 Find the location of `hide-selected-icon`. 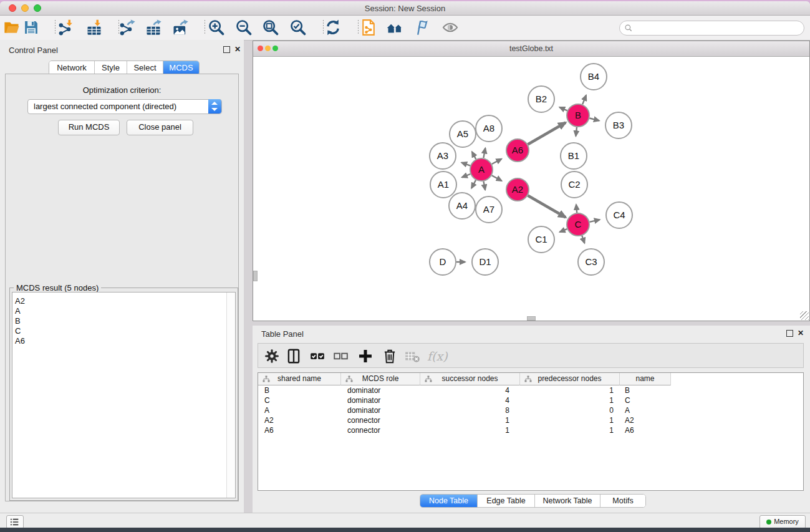

hide-selected-icon is located at coordinates (450, 27).